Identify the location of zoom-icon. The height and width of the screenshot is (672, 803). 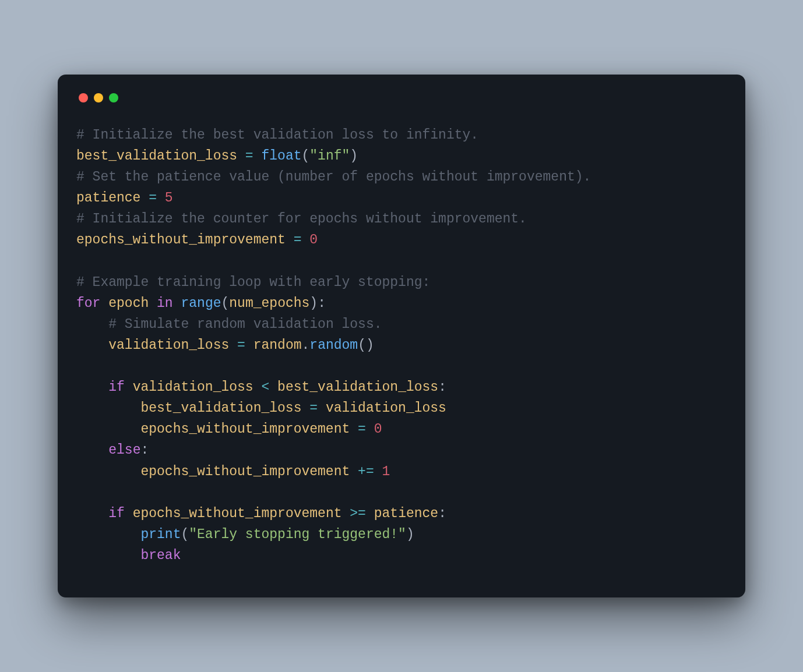
(114, 98).